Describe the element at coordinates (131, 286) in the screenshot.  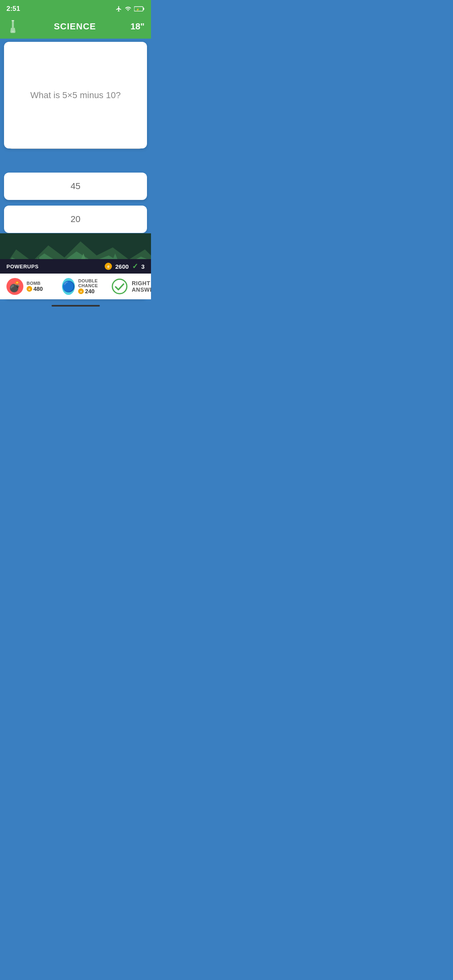
I see `right-answer-powerup: RIGHT ANSWER` at that location.